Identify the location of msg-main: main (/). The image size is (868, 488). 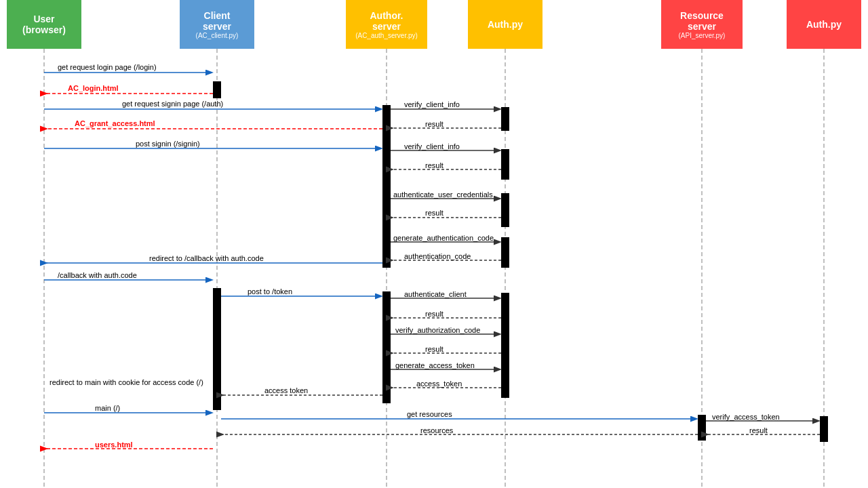
(107, 408).